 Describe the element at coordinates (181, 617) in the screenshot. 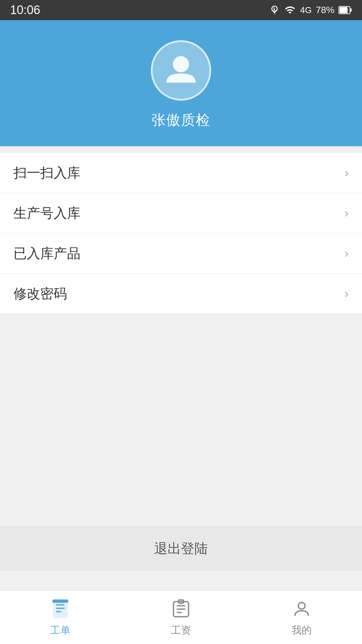

I see `bottom-nav: 工单 工资 我的` at that location.